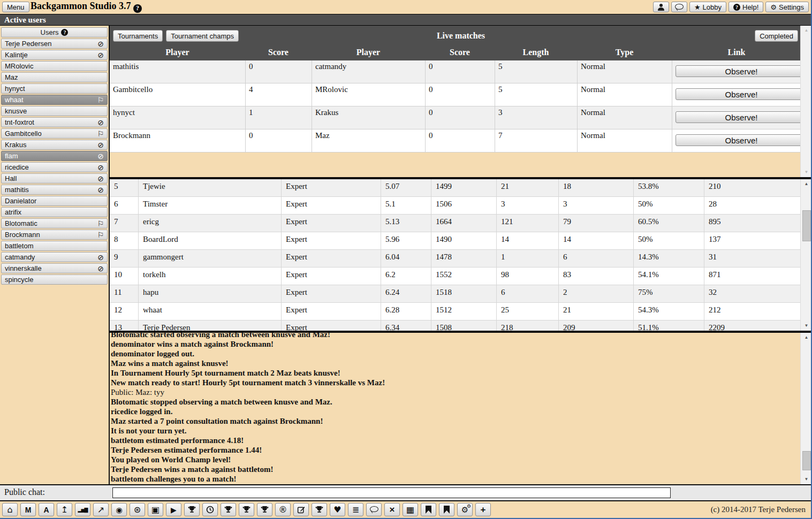  Describe the element at coordinates (55, 269) in the screenshot. I see `user-item-vinnerskalle: vinnerskalle⊘` at that location.